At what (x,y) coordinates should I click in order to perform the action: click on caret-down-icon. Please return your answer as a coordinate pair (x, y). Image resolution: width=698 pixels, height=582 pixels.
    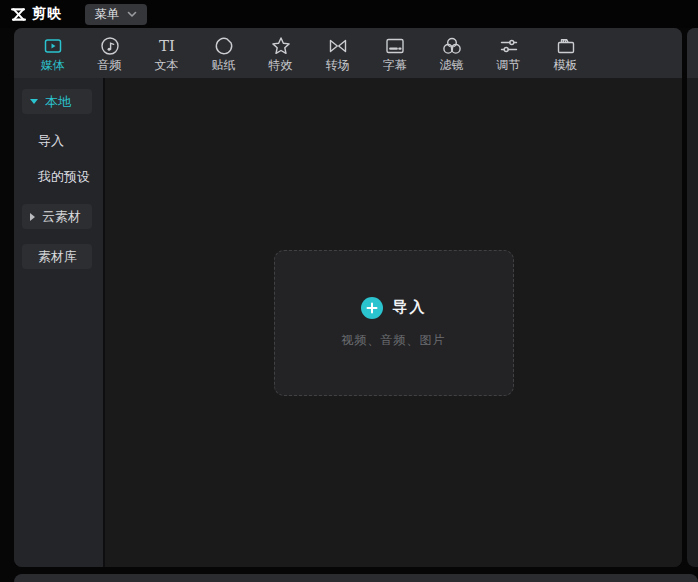
    Looking at the image, I should click on (34, 102).